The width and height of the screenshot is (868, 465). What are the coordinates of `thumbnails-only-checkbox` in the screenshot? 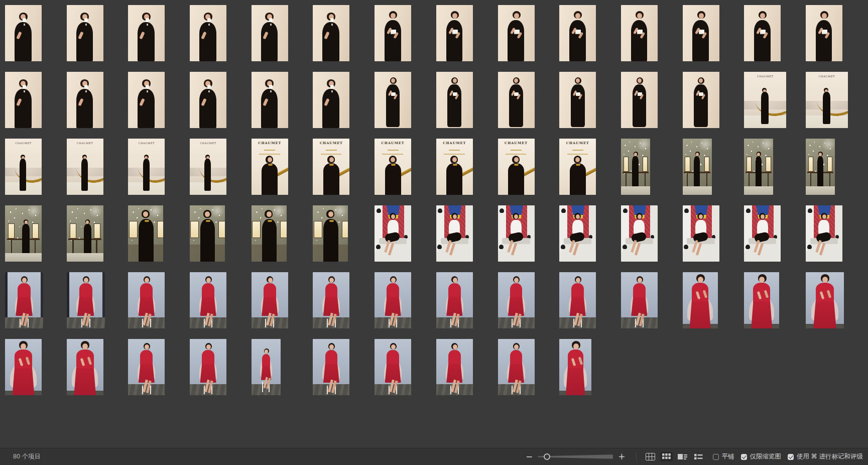 It's located at (744, 457).